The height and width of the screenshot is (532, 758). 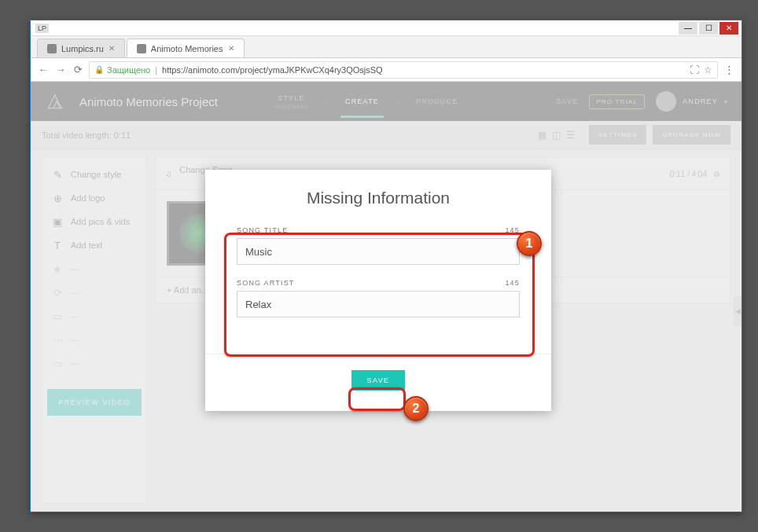 I want to click on annotation-marker-1: 1, so click(x=529, y=244).